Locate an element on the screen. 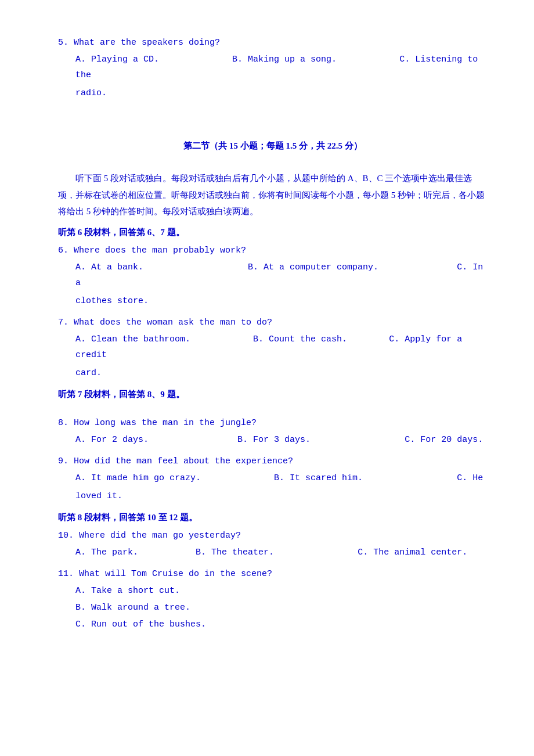 Image resolution: width=534 pixels, height=756 pixels. q5-option-b: B. Making up a song. is located at coordinates (284, 59).